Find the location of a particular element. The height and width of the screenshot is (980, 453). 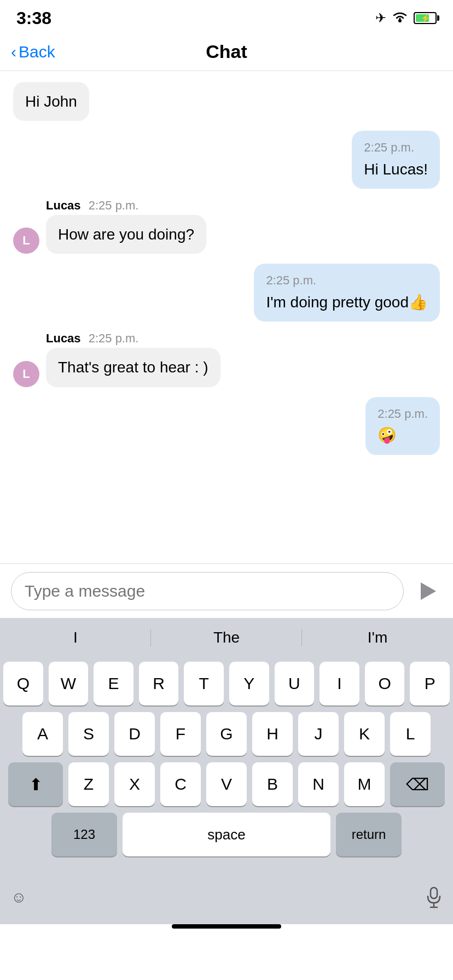

bubble-container: 2:25 p.m. I'm doing pretty good👍 is located at coordinates (347, 293).